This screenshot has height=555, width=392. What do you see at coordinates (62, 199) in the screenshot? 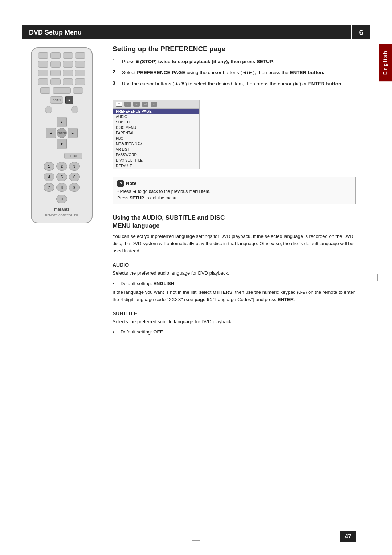
I see `zero-row: 0` at bounding box center [62, 199].